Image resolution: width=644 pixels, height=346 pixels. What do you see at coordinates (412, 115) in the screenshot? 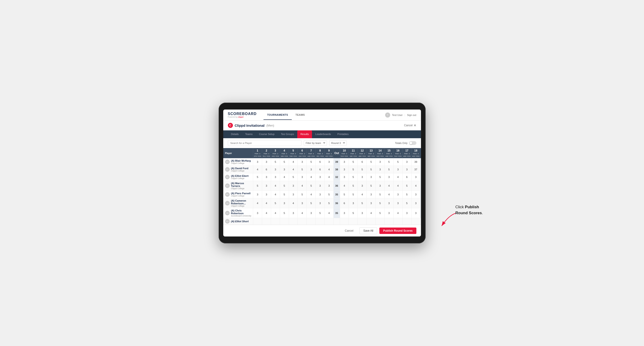
I see `sign-out-link: Sign out` at bounding box center [412, 115].